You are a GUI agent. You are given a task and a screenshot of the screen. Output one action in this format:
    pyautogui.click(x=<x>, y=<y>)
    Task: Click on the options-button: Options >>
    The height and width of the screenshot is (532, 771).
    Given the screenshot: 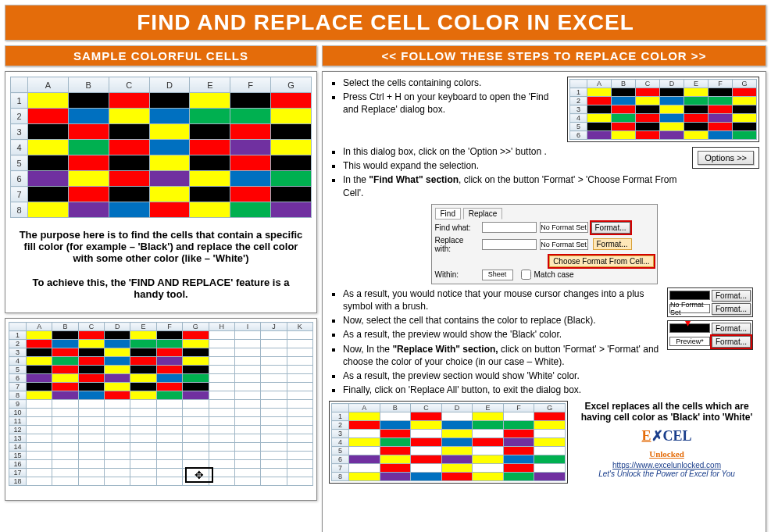 What is the action you would take?
    pyautogui.click(x=726, y=158)
    